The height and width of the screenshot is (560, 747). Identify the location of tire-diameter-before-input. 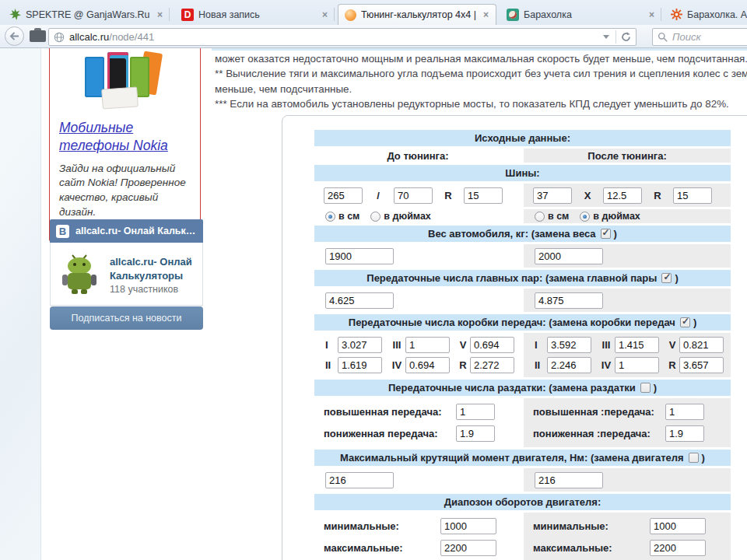
(483, 196).